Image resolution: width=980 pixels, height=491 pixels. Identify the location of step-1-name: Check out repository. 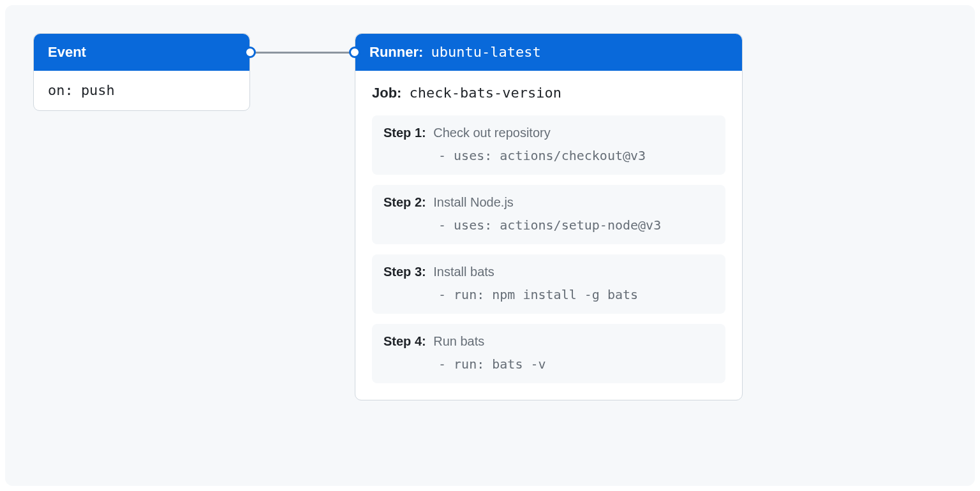
(491, 133).